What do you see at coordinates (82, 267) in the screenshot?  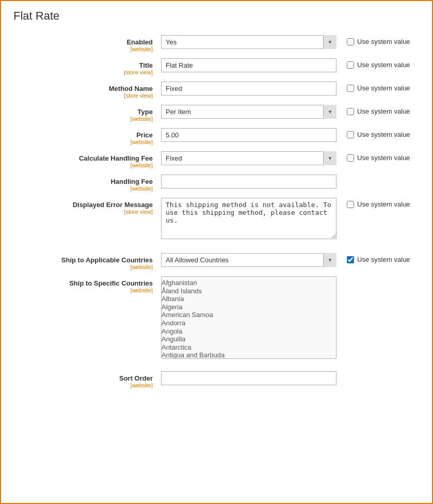 I see `applicable-countries-scope: [website]` at bounding box center [82, 267].